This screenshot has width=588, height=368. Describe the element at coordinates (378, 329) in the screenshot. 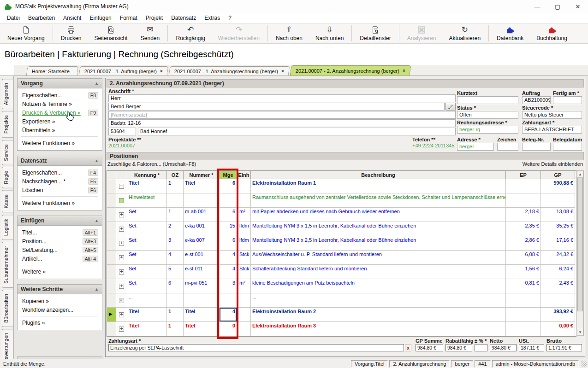

I see `cell-beschreibung: Elektroinstallation Raum 3` at that location.